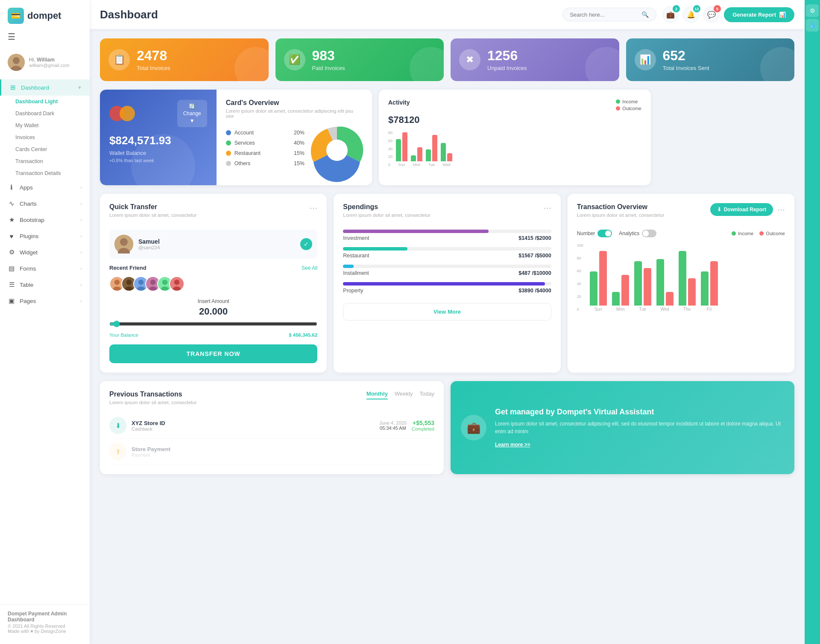  What do you see at coordinates (714, 283) in the screenshot?
I see `to-bar-fri-outcome` at bounding box center [714, 283].